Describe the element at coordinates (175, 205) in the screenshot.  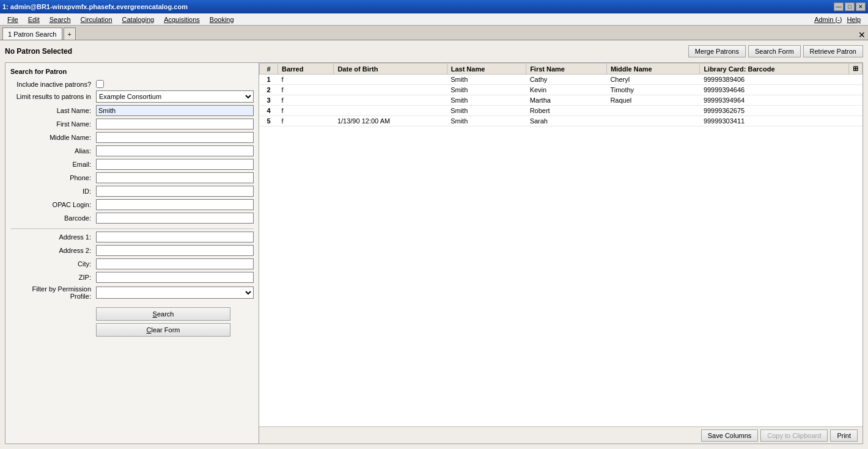
I see `opac-login-input` at that location.